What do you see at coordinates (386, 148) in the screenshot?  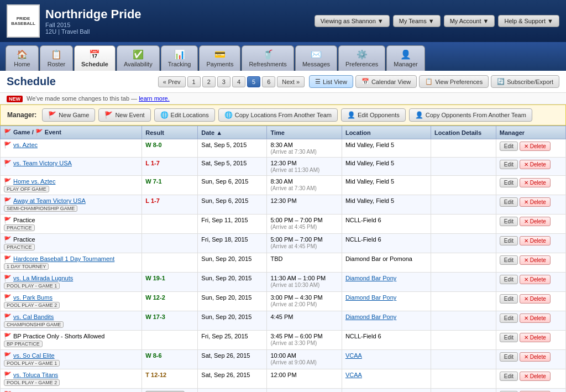 I see `location-cell: Mid Valley, Field 5` at bounding box center [386, 148].